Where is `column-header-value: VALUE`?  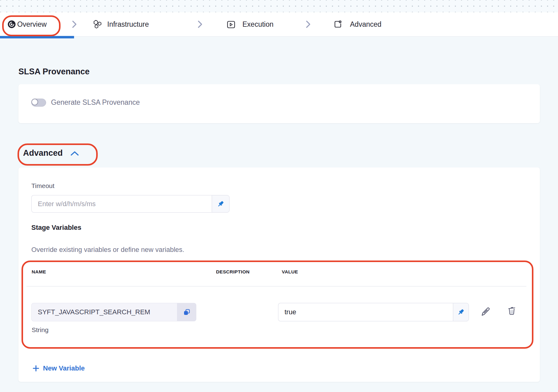
column-header-value: VALUE is located at coordinates (290, 272).